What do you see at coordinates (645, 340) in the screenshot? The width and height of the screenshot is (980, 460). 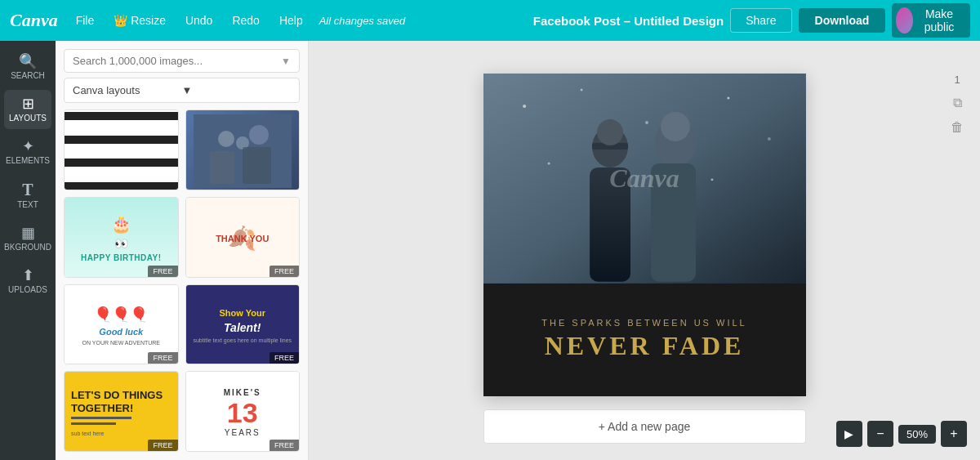 I see `canvas-text-overlay: THE SPARKS BETWEEN US WILL NEVER FADE` at bounding box center [645, 340].